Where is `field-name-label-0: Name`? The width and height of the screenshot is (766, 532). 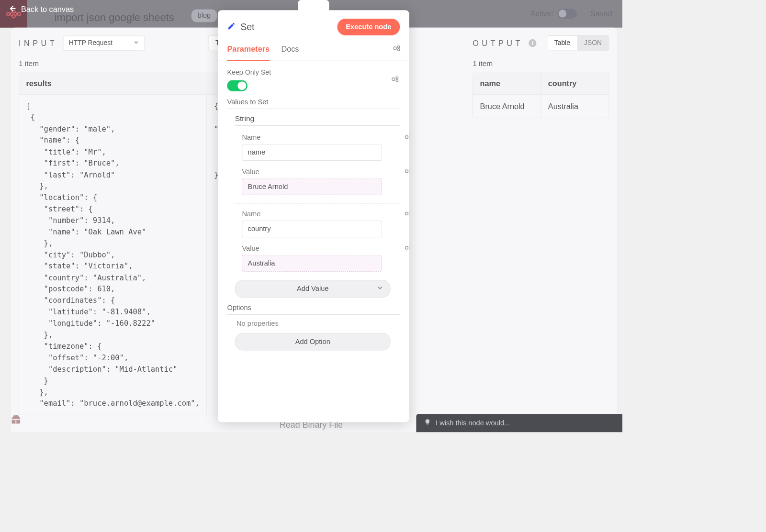
field-name-label-0: Name is located at coordinates (321, 138).